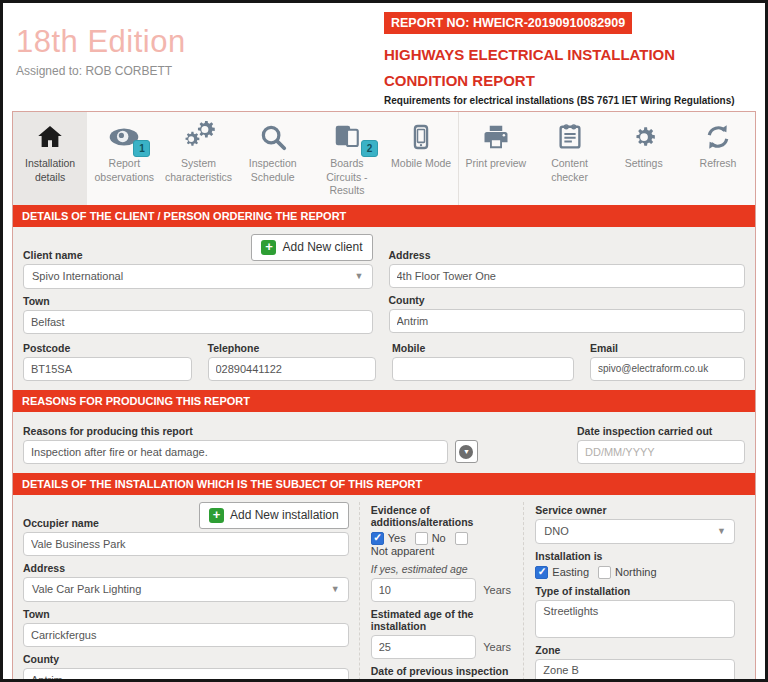 This screenshot has height=682, width=768. What do you see at coordinates (462, 538) in the screenshot?
I see `evidence-not-apparent-checkbox` at bounding box center [462, 538].